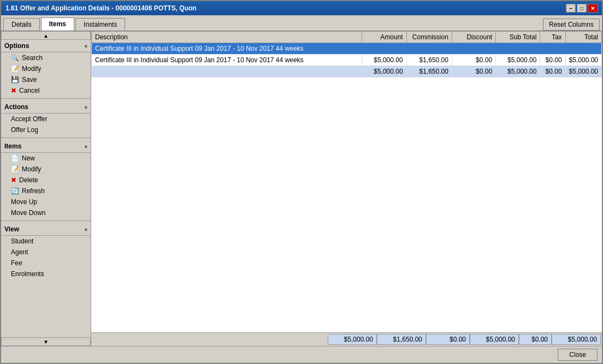 This screenshot has height=364, width=603. What do you see at coordinates (15, 58) in the screenshot?
I see `search-icon: 🔍` at bounding box center [15, 58].